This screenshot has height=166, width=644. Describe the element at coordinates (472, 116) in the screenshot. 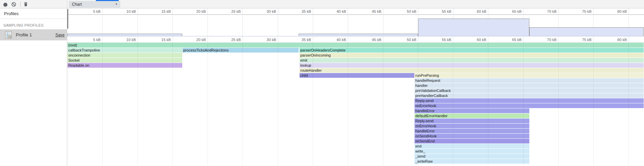

I see `flame-frame: defaultErrorHandler` at that location.